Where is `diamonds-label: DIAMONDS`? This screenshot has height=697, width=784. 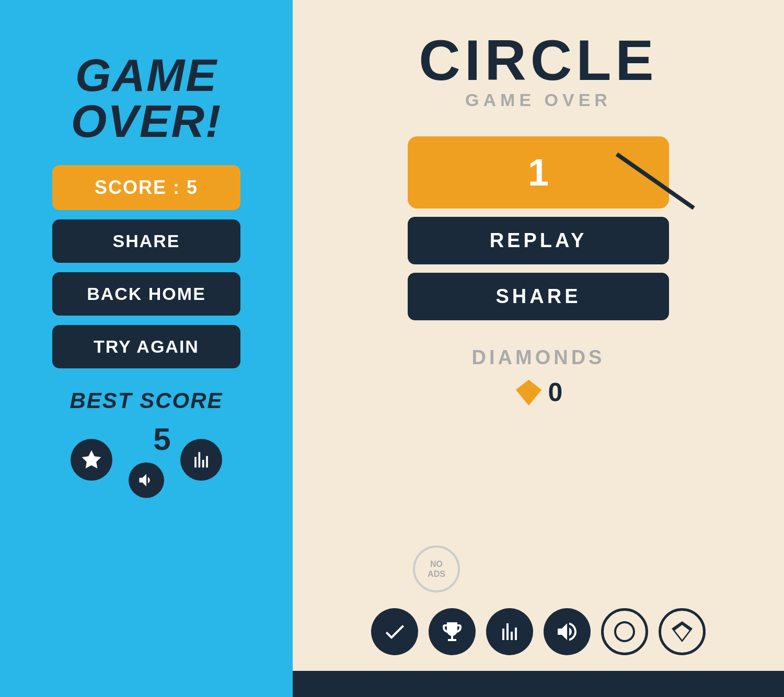
diamonds-label: DIAMONDS is located at coordinates (538, 357).